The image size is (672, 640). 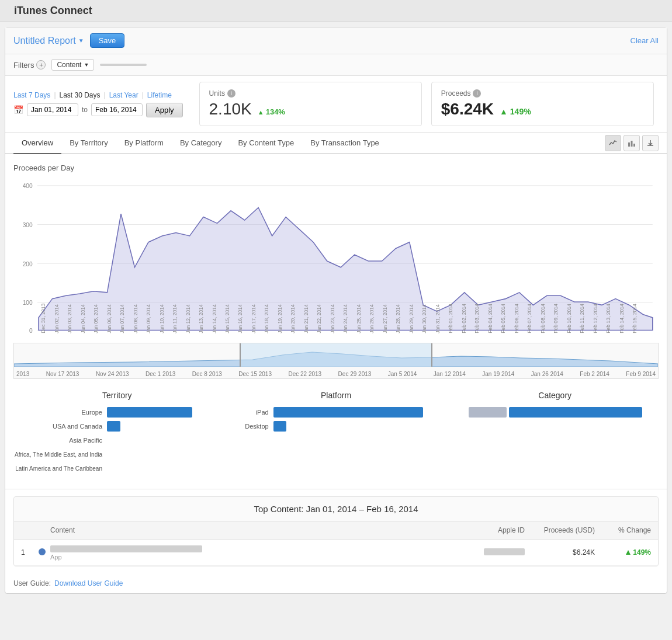 I want to click on platform-chart-title: Platform, so click(x=337, y=395).